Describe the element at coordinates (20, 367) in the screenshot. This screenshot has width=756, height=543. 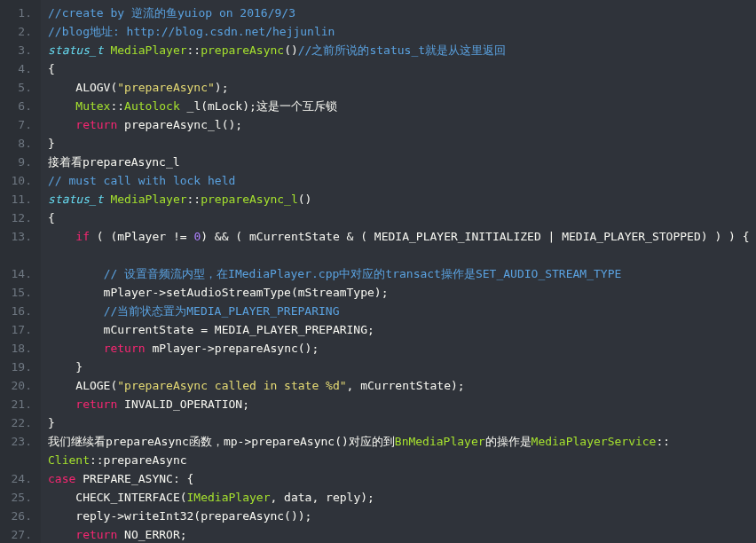
I see `line-number: 19.` at that location.